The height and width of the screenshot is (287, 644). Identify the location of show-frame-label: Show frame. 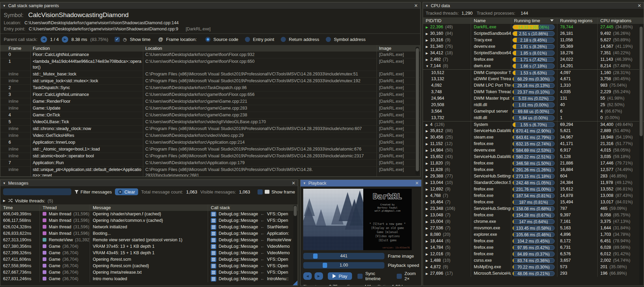
(283, 192).